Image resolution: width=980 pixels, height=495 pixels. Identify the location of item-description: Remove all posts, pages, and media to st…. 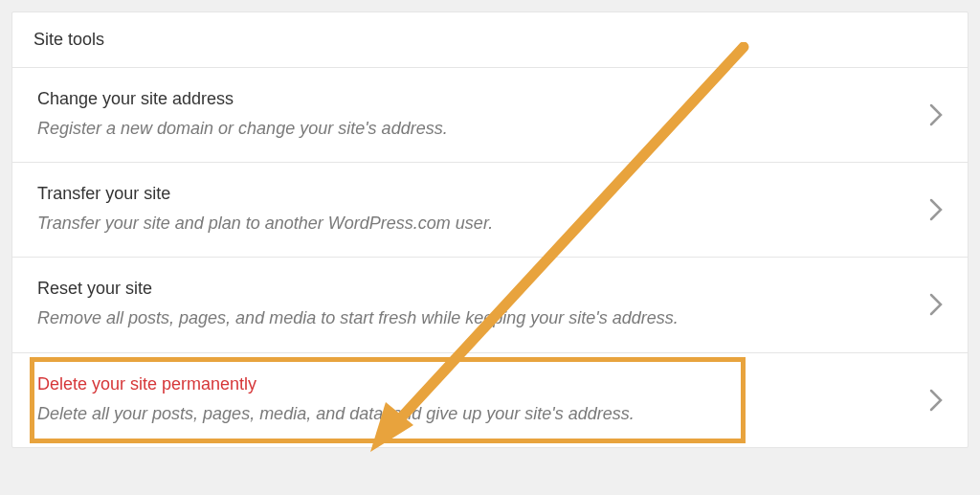
(476, 318).